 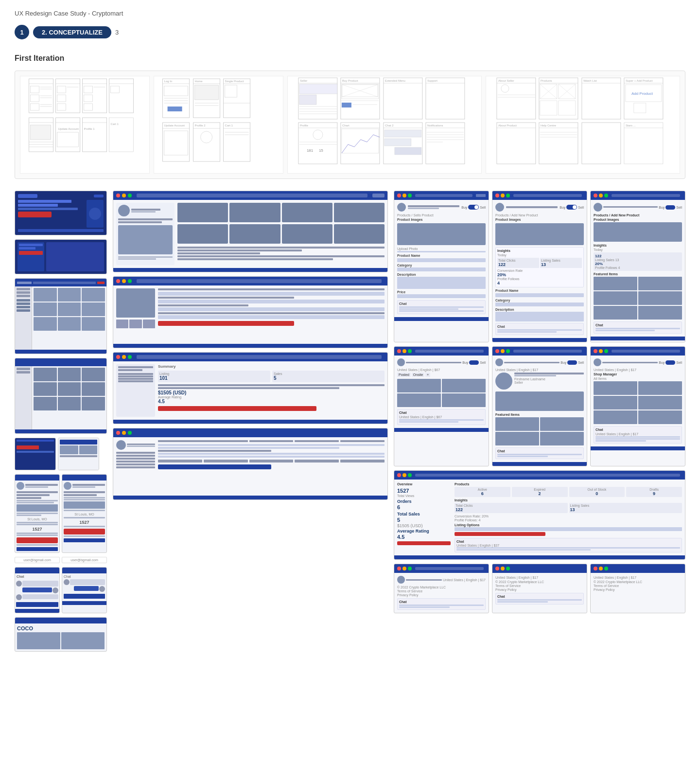 What do you see at coordinates (168, 81) in the screenshot?
I see `svg-text: Log In` at bounding box center [168, 81].